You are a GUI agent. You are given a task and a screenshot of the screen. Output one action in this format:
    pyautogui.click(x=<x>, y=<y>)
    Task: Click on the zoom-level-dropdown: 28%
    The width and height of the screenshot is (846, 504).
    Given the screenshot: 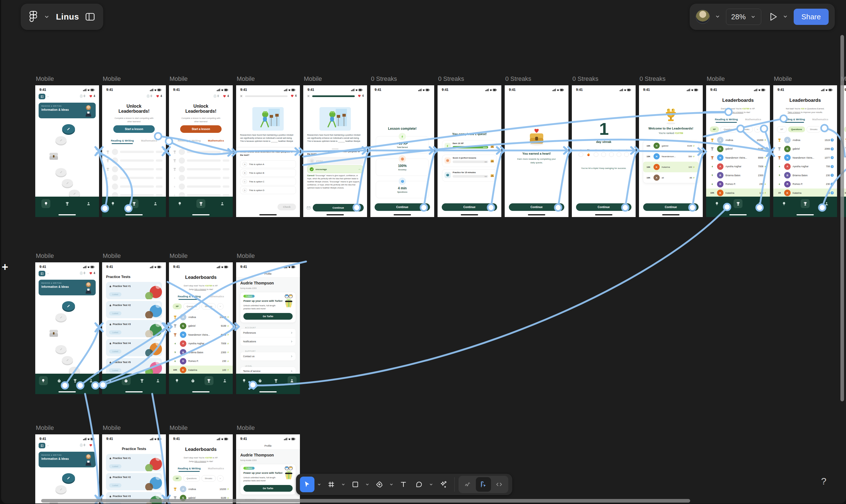 What is the action you would take?
    pyautogui.click(x=744, y=17)
    